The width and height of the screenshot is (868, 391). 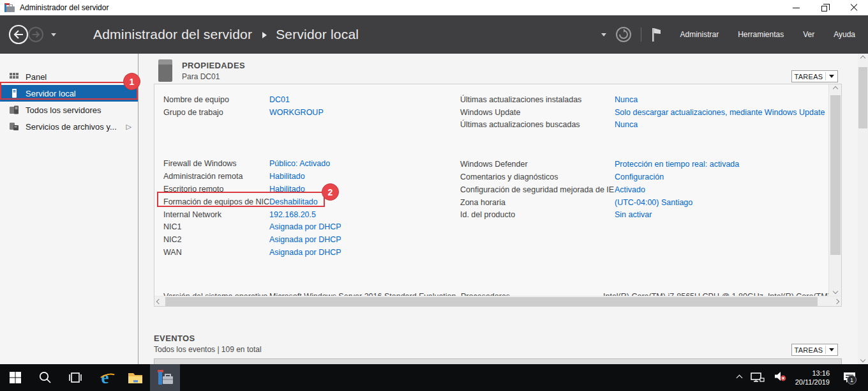 I want to click on annotation-badge-step2: 2, so click(x=331, y=192).